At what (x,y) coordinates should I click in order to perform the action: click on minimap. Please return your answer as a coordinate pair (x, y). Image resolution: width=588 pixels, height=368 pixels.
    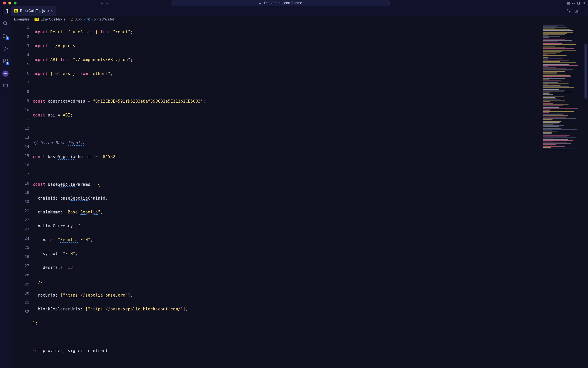
    Looking at the image, I should click on (565, 195).